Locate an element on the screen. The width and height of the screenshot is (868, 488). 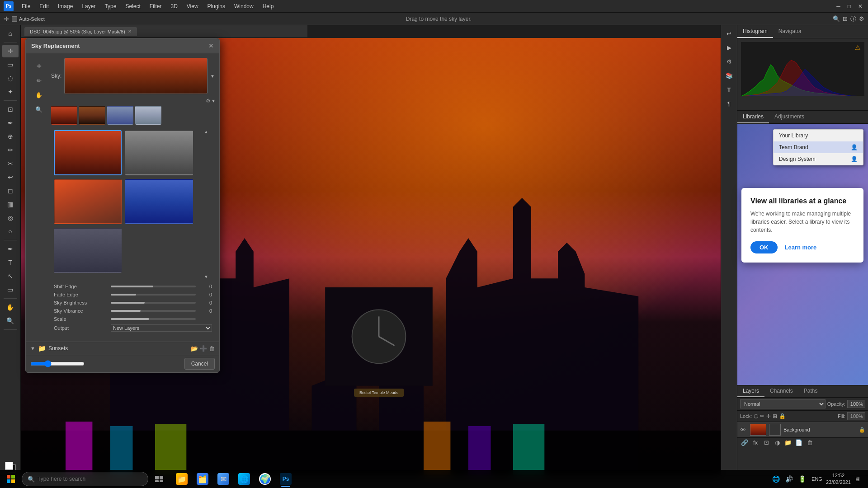
hand-tool-btn: ✋ is located at coordinates (10, 307).